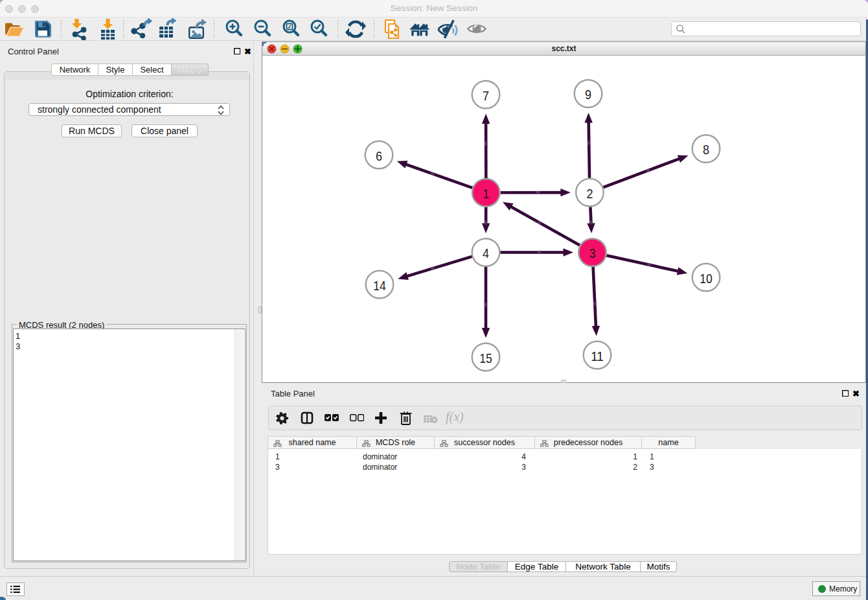 The height and width of the screenshot is (600, 868). Describe the element at coordinates (486, 193) in the screenshot. I see `svg-text: 1` at that location.